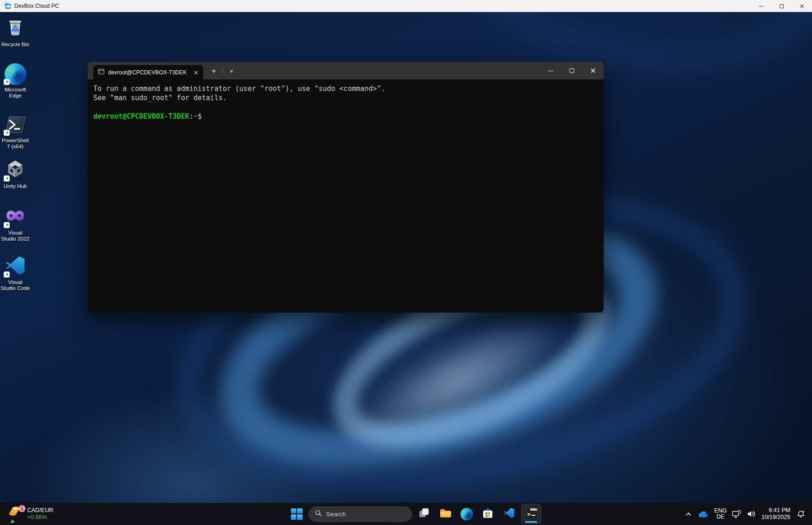 The width and height of the screenshot is (812, 525). Describe the element at coordinates (345, 89) in the screenshot. I see `terminal-motd-line1: To run a command as administrator (user …` at that location.